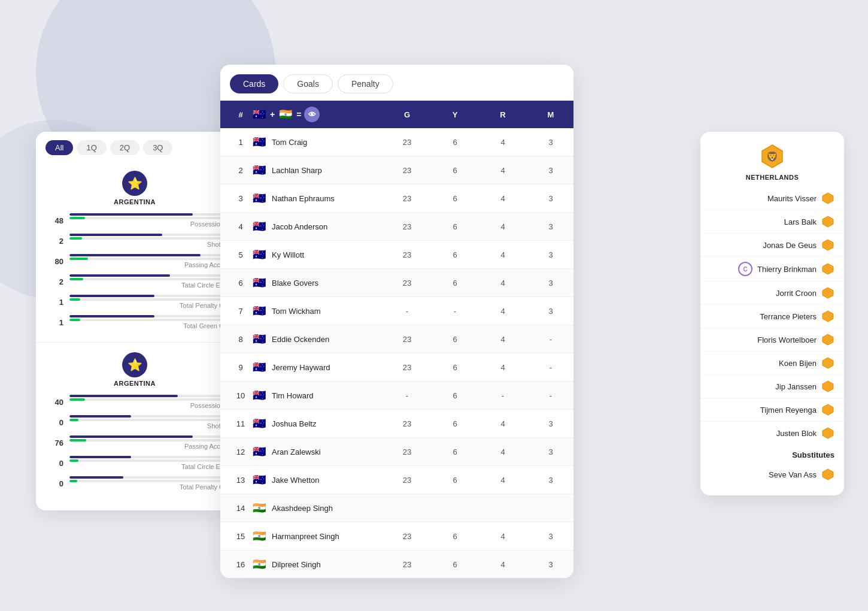 The image size is (868, 611). Describe the element at coordinates (158, 147) in the screenshot. I see `tab-3q: 3Q` at that location.